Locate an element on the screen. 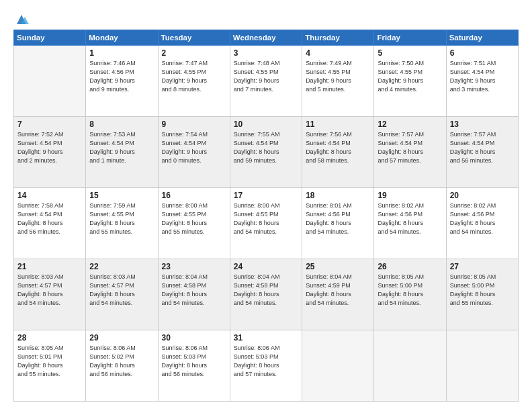  calendar-cell: 24Sunrise: 8:04 AM Sunset: 4:58 PM Dayli… is located at coordinates (266, 295).